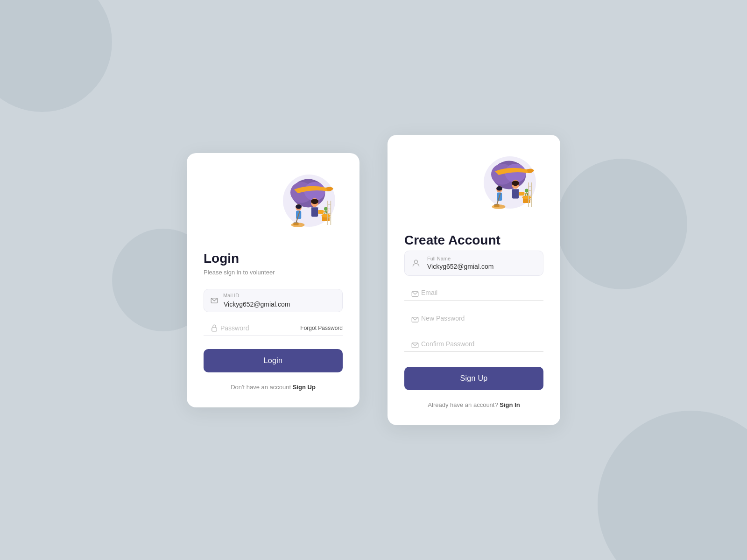 This screenshot has height=560, width=747. What do you see at coordinates (273, 361) in the screenshot?
I see `login-button: Login` at bounding box center [273, 361].